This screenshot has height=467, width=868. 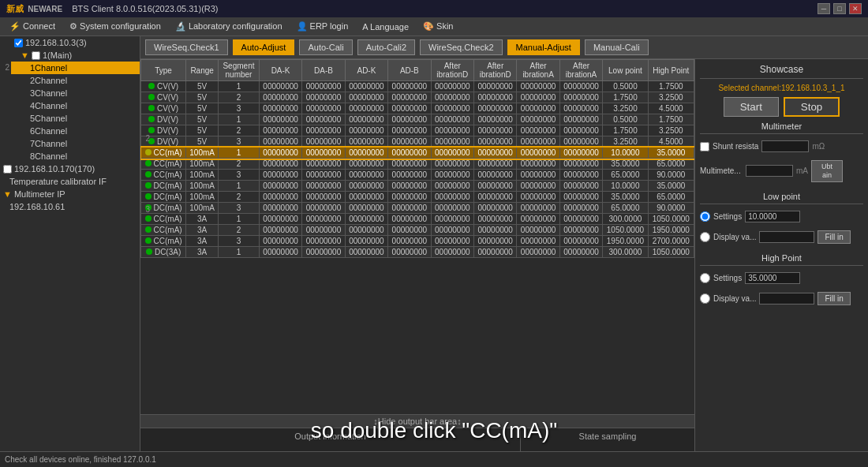 I want to click on high-settings-label: Settings, so click(x=728, y=278).